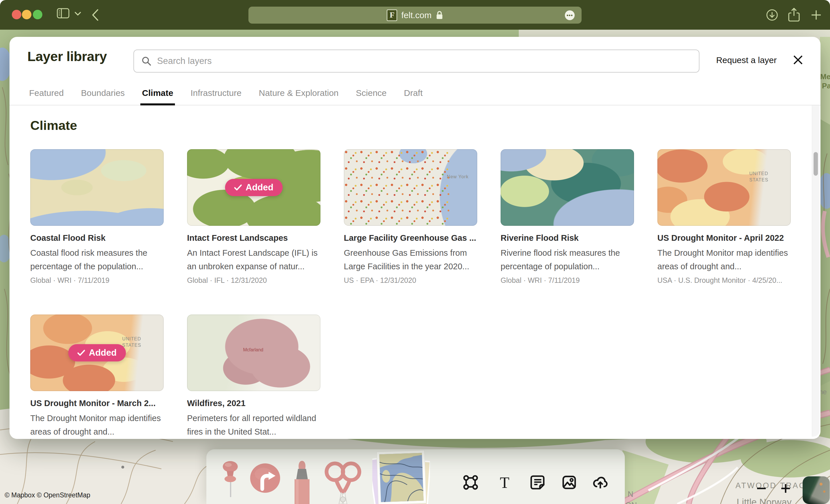  Describe the element at coordinates (415, 15) in the screenshot. I see `address-bar: F felt.com •••` at that location.